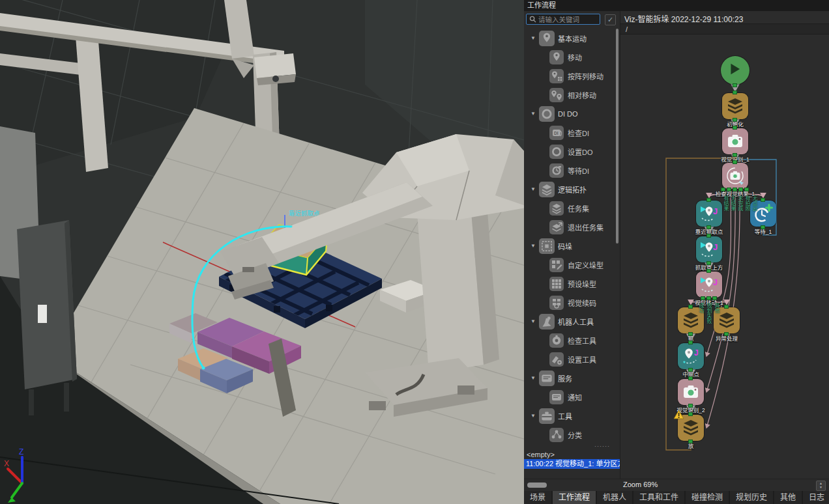  What do you see at coordinates (570, 284) in the screenshot?
I see `tree-item-3-1: 预设垛型` at bounding box center [570, 284].